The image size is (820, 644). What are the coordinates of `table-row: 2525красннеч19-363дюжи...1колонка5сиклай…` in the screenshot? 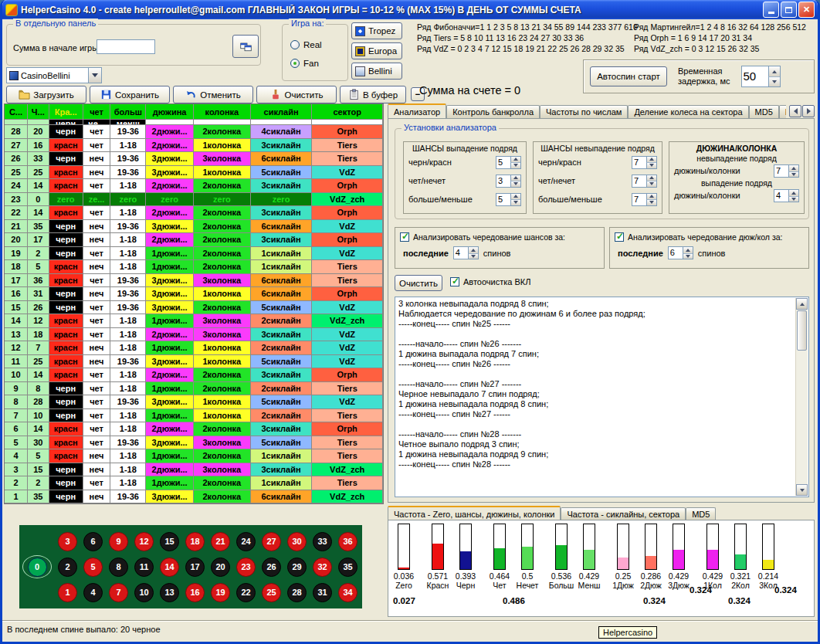 It's located at (194, 173).